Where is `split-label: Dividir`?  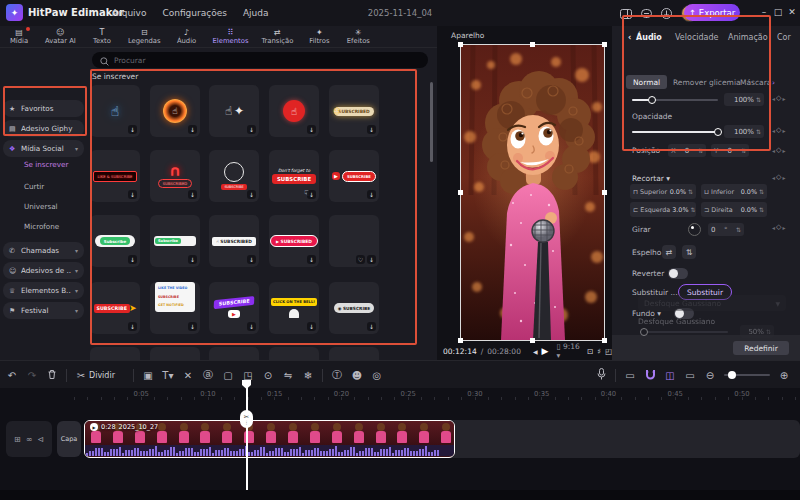 split-label: Dividir is located at coordinates (102, 376).